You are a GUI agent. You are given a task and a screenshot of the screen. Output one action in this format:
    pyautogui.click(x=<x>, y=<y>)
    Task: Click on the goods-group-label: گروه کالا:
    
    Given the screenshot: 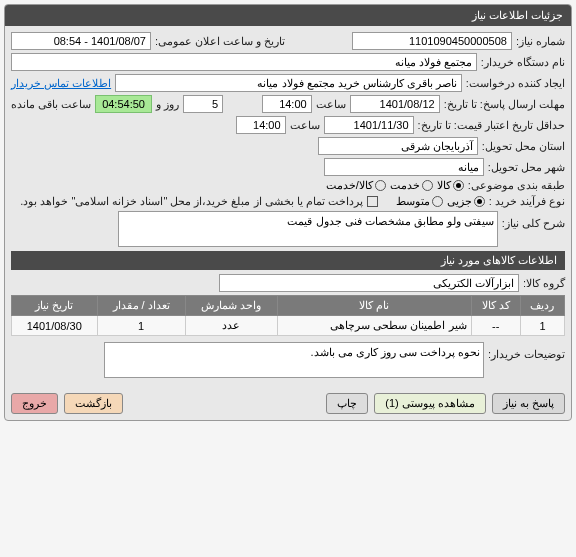 What is the action you would take?
    pyautogui.click(x=544, y=284)
    